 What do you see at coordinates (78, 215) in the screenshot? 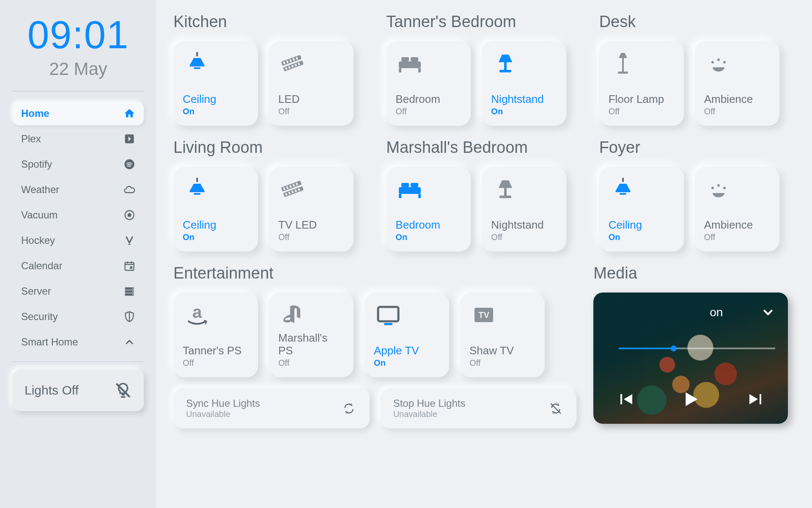
I see `nav-item-vacuum: Vacuum` at bounding box center [78, 215].